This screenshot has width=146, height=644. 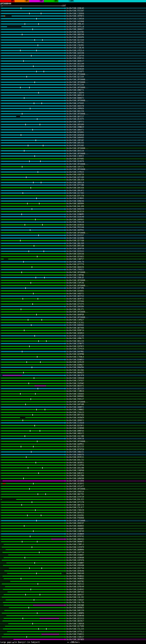 I want to click on hit-label: UniRef100_C5DGQ7, so click(x=75, y=600).